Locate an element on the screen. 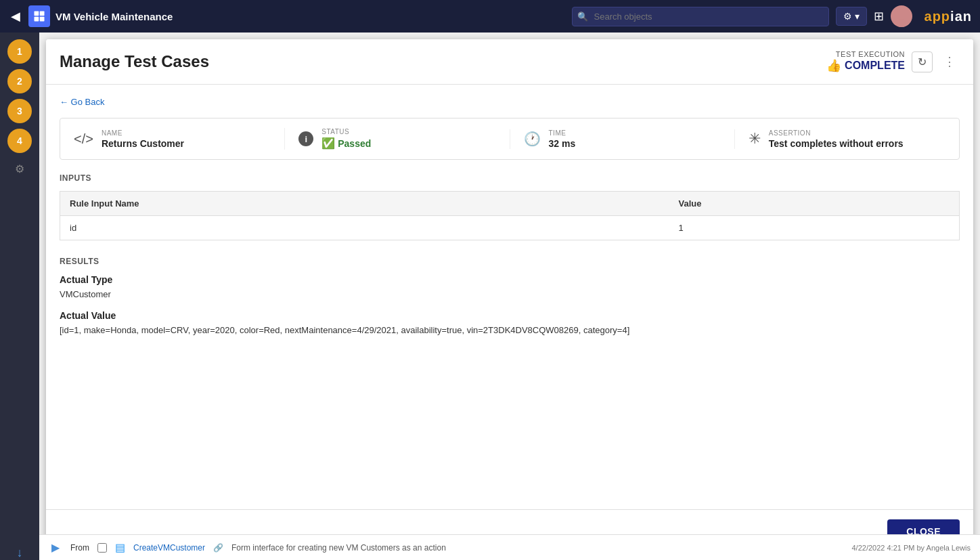 The image size is (980, 560). app-title: VM Vehicle Maintenance is located at coordinates (114, 16).